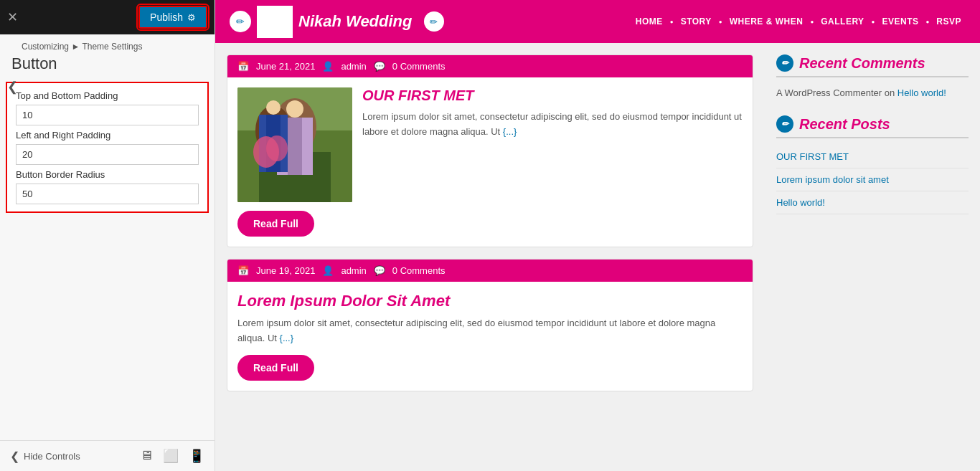 The width and height of the screenshot is (980, 471). I want to click on user-icon-2: 👤, so click(328, 271).